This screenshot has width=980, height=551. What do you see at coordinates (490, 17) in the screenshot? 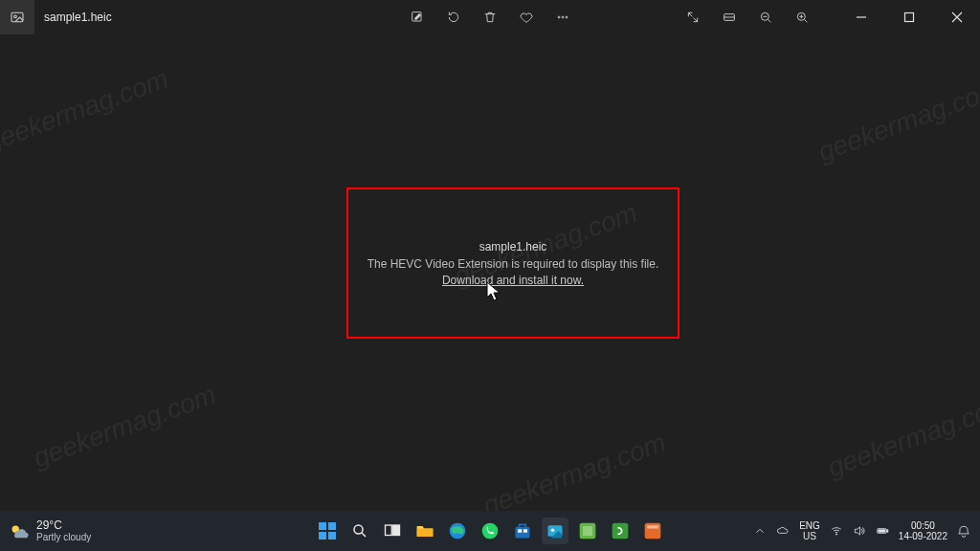
I see `toolbar-center` at bounding box center [490, 17].